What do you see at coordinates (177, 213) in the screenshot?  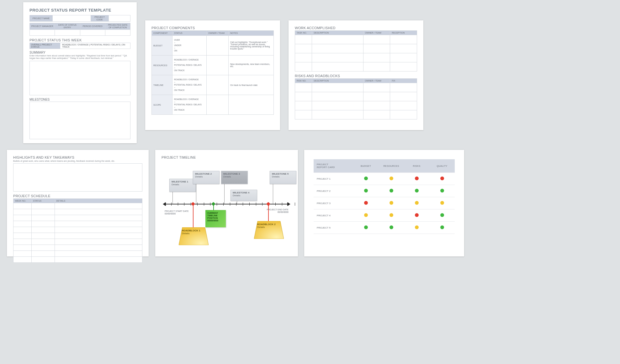 I see `start-label: PROJECT START DATE00/00/0000` at bounding box center [177, 213].